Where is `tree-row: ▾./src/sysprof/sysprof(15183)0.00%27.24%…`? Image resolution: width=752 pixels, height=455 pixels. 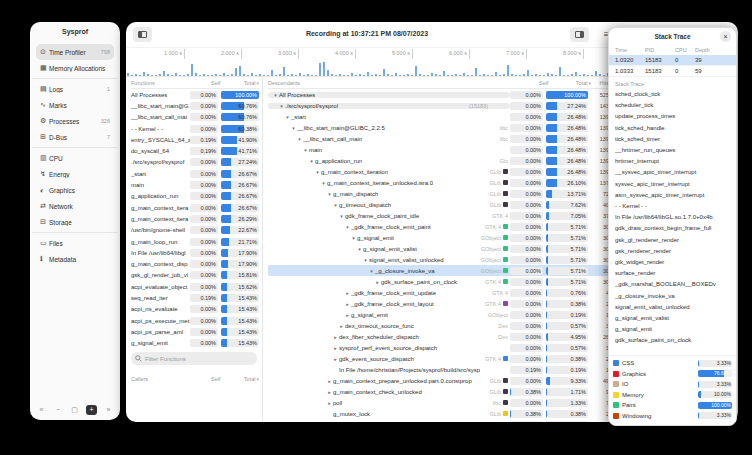
tree-row: ▾./src/sysprof/sysprof(15183)0.00%27.24%… is located at coordinates (438, 106).